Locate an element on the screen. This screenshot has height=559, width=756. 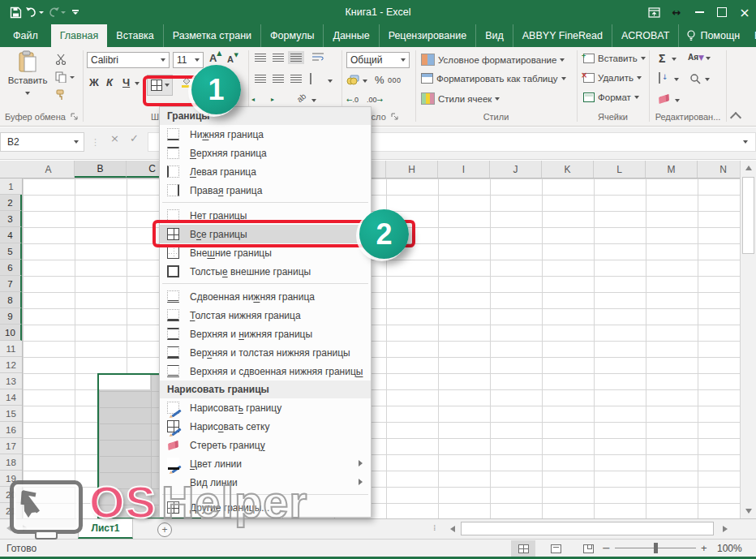
fill-button: ↓ is located at coordinates (659, 78).